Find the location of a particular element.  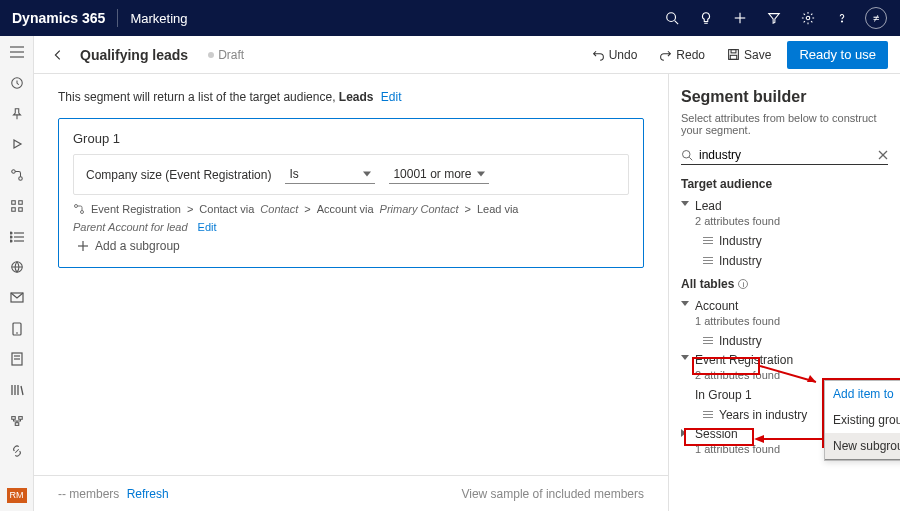

grid-icon is located at coordinates (17, 206).